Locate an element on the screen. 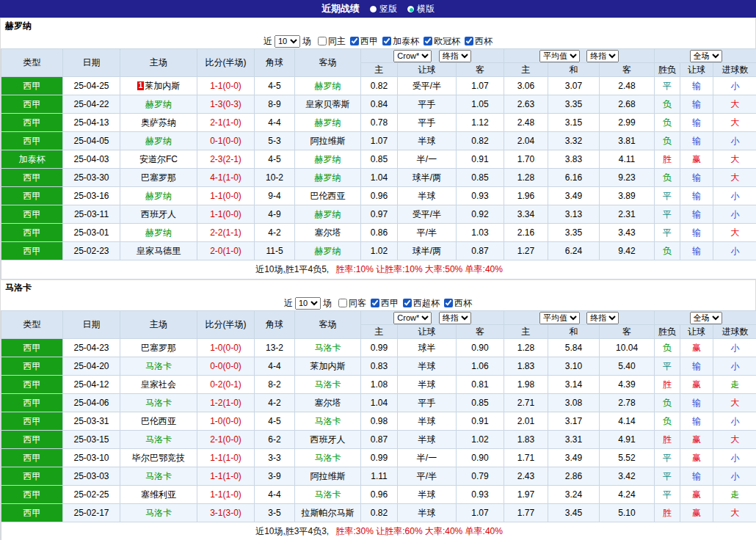 This screenshot has width=756, height=540. handicap-line-cell: 半/一 is located at coordinates (427, 160).